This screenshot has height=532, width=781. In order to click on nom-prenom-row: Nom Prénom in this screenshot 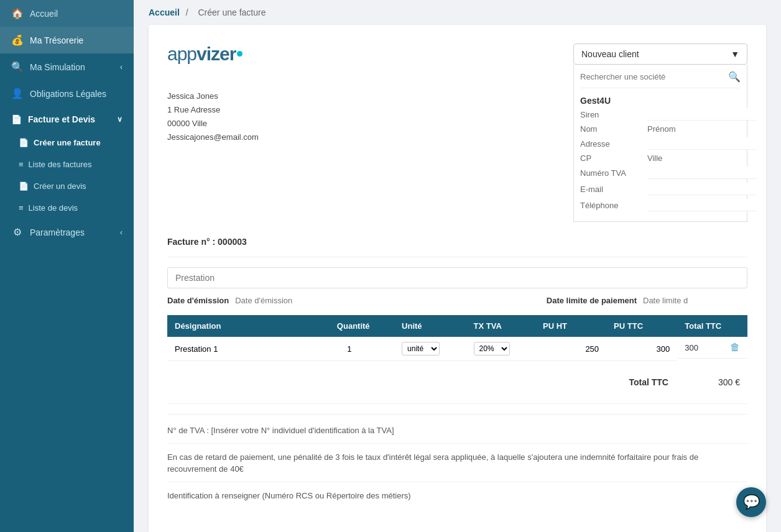, I will do `click(660, 129)`.